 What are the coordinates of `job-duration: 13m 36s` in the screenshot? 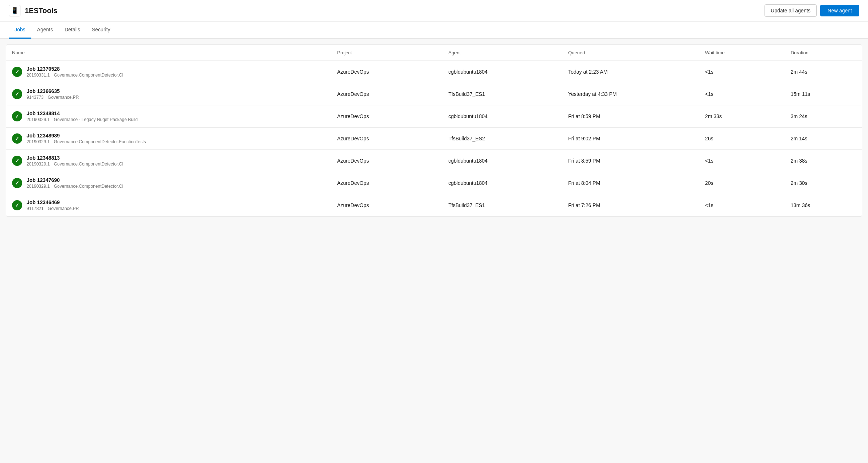 It's located at (824, 206).